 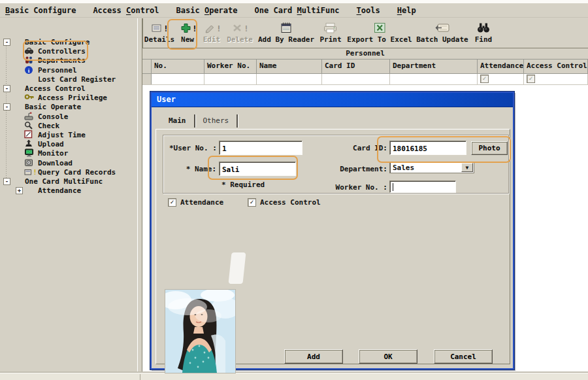 I want to click on tree-item-console: Console, so click(x=69, y=117).